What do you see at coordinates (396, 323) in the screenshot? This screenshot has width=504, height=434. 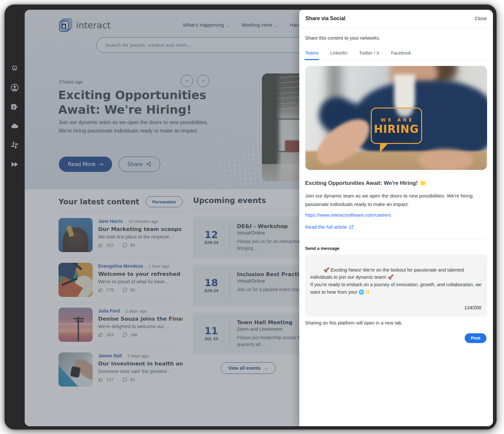 I see `new-tab-note: Sharing on this platform will open in a …` at bounding box center [396, 323].